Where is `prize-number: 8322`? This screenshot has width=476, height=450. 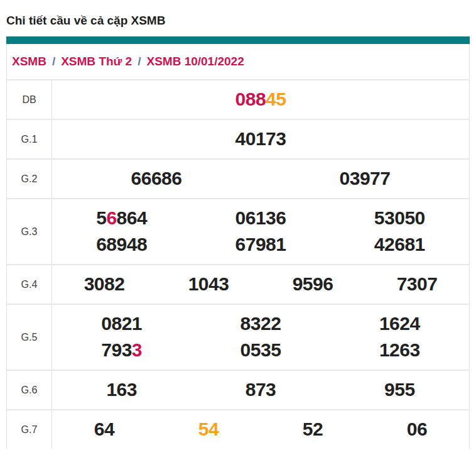
prize-number: 8322 is located at coordinates (260, 324).